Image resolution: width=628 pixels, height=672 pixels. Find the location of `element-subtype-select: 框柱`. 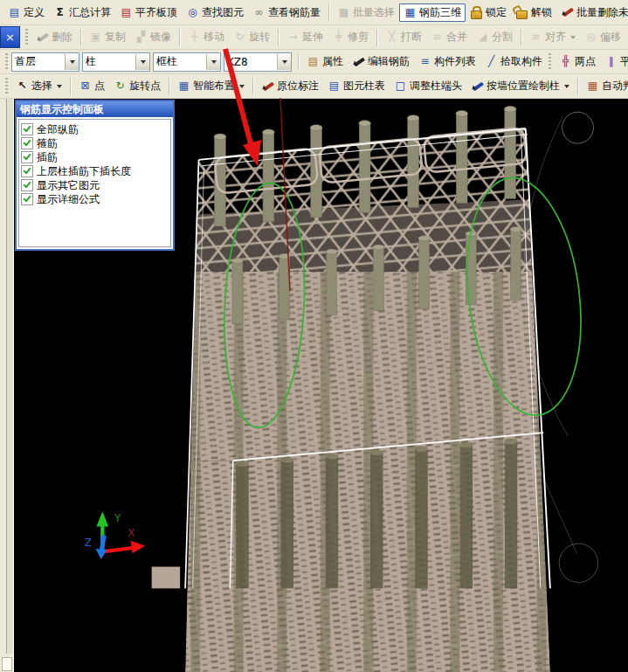

element-subtype-select: 框柱 is located at coordinates (187, 62).